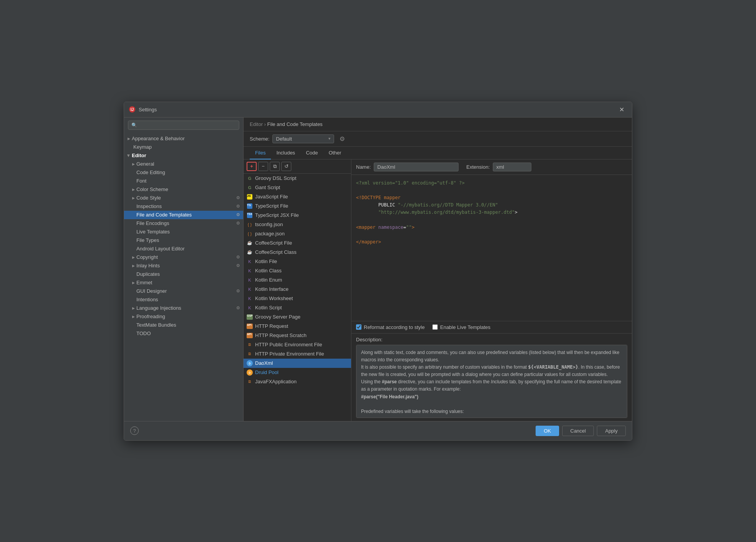 The height and width of the screenshot is (542, 756). Describe the element at coordinates (297, 271) in the screenshot. I see `list-item: K Kotlin Class` at that location.